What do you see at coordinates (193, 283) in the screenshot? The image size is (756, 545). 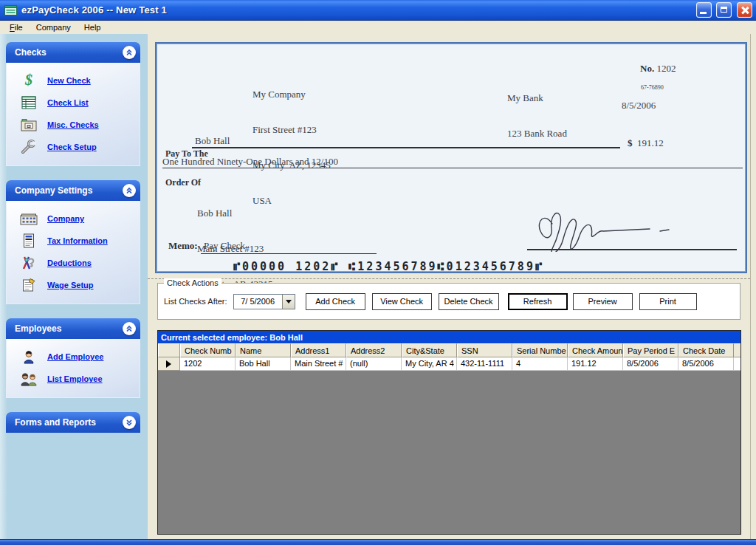 I see `group-title: Check Actions` at bounding box center [193, 283].